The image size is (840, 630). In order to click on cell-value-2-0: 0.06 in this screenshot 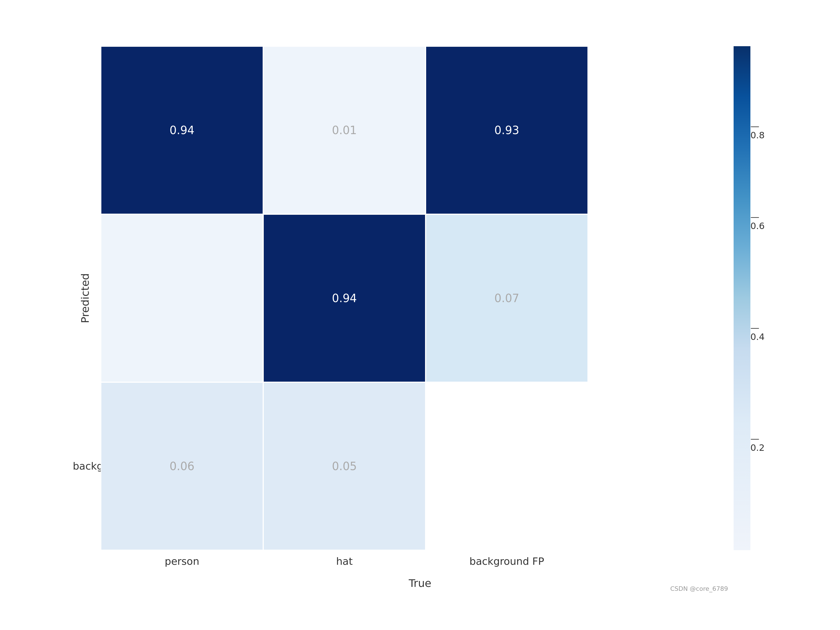, I will do `click(182, 466)`.